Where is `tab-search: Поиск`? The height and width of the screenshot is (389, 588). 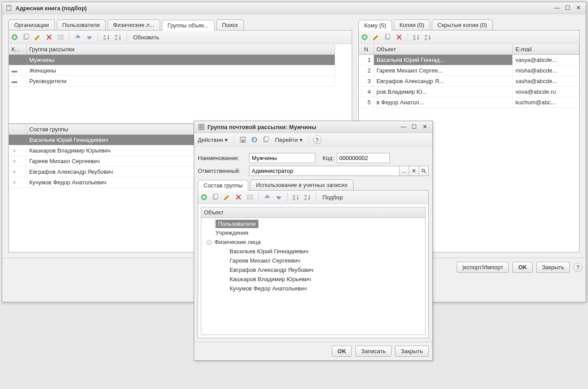 tab-search: Поиск is located at coordinates (230, 25).